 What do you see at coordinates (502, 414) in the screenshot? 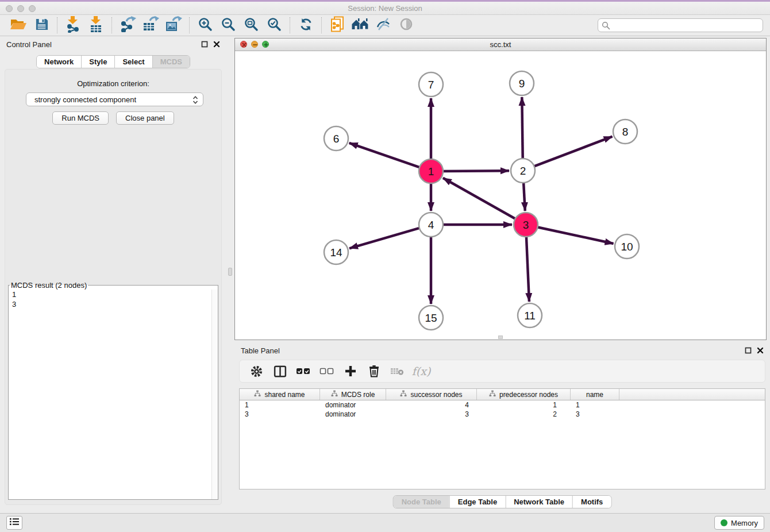
I see `table-row: 3dominator323` at bounding box center [502, 414].